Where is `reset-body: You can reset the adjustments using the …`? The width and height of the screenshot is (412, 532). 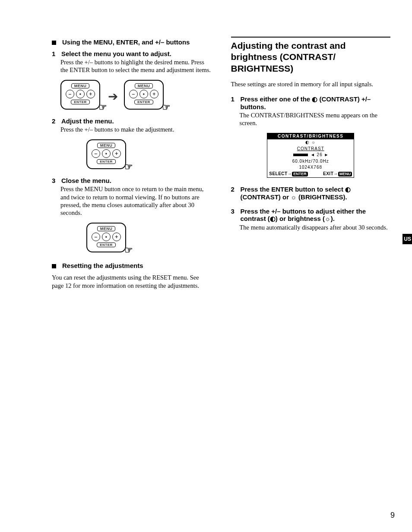
reset-body: You can reset the adjustments using the … is located at coordinates (132, 282).